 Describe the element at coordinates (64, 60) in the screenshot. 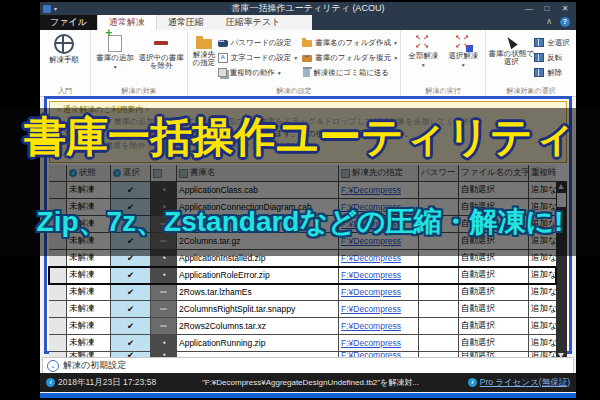

I see `extract-steps-button: 解凍手順` at that location.